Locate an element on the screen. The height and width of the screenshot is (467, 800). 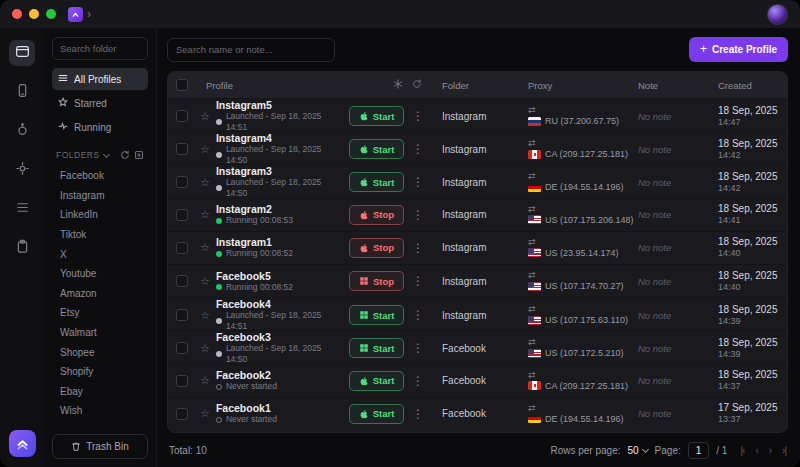
minimize-window-button is located at coordinates (34, 14).